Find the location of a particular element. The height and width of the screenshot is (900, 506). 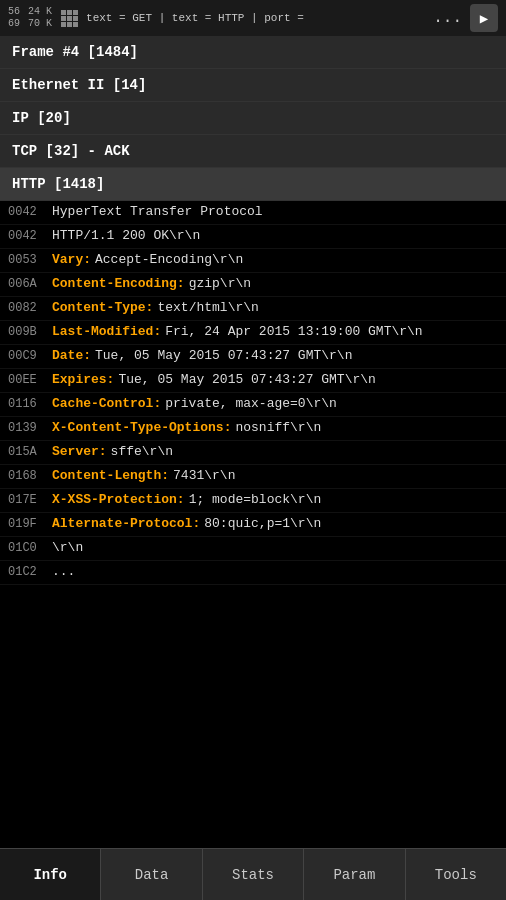

row-value: nosniff\r\n is located at coordinates (278, 428).